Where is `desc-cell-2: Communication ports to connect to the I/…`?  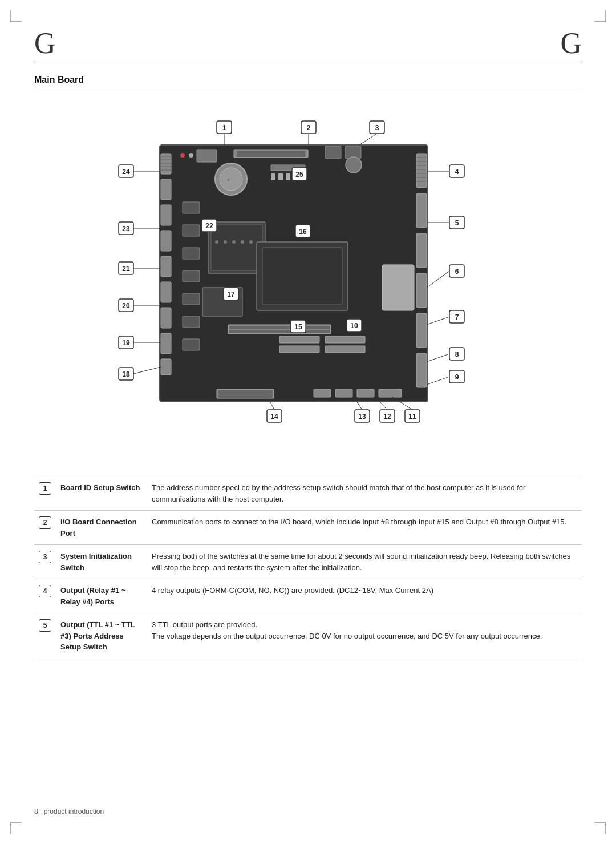 desc-cell-2: Communication ports to connect to the I/… is located at coordinates (364, 528).